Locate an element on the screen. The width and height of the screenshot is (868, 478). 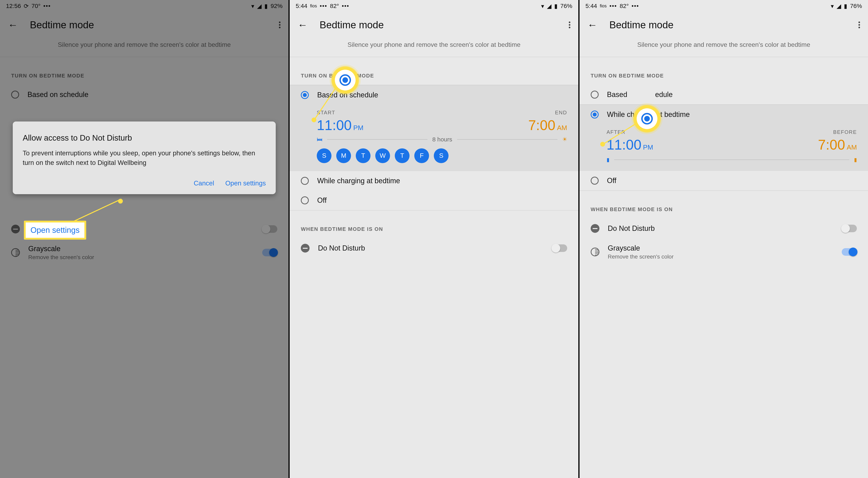
option-label: Based edule is located at coordinates (640, 94).